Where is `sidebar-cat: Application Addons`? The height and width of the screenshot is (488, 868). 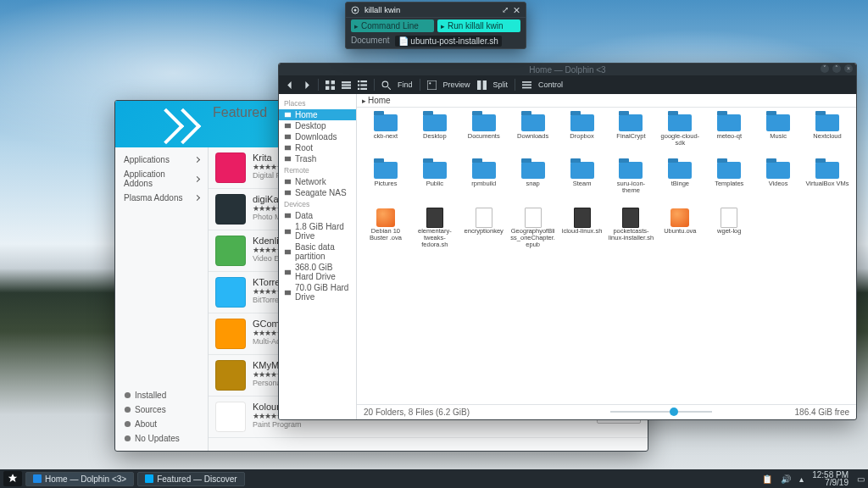
sidebar-cat: Application Addons is located at coordinates (161, 179).